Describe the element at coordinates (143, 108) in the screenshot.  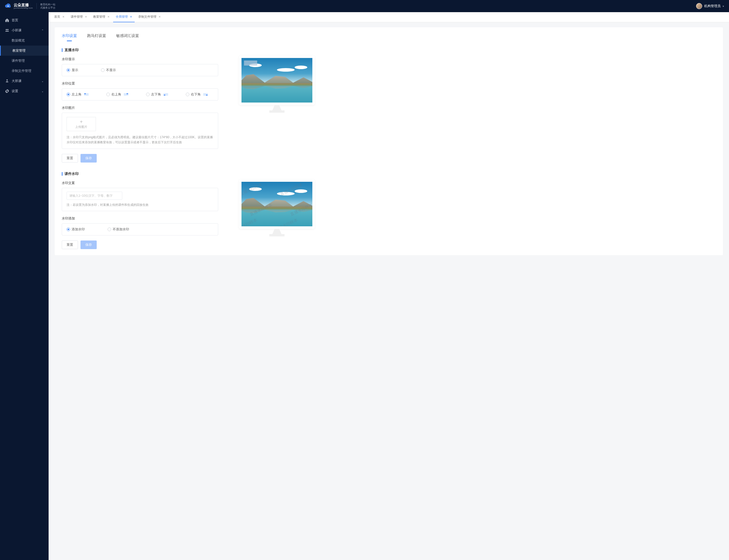
I see `label-wm-image: 水印图片` at that location.